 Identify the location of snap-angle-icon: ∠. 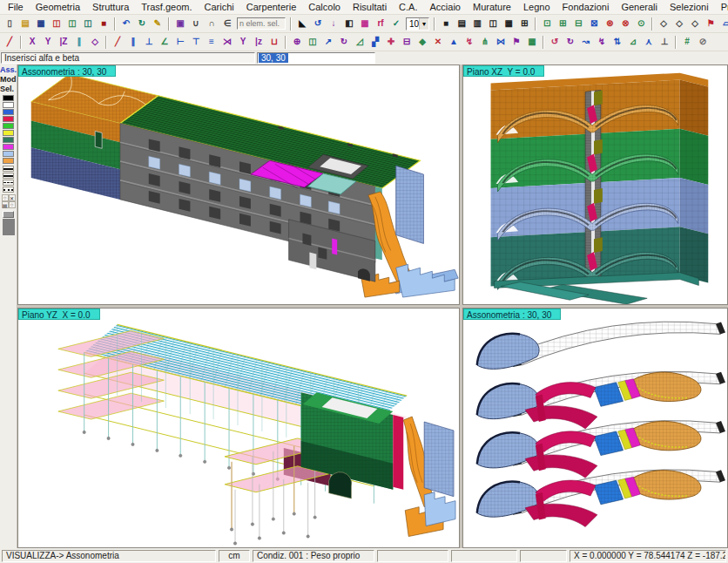
(165, 42).